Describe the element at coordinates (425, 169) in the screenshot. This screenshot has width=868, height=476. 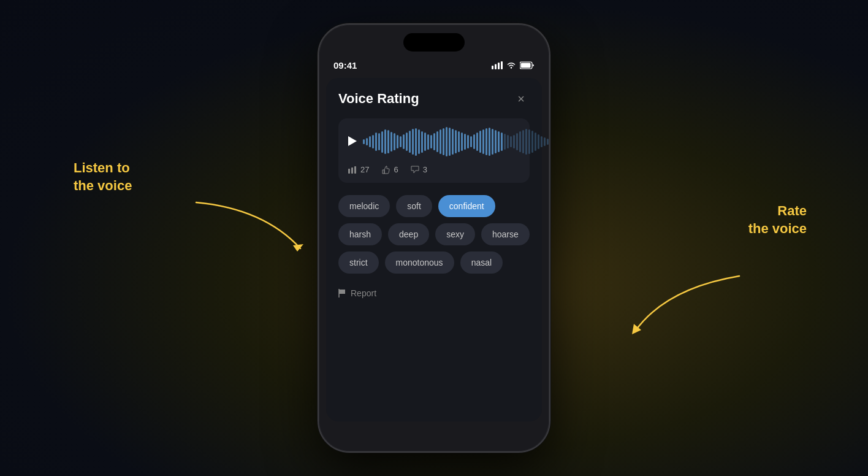
I see `stat-comments-count: 3` at that location.